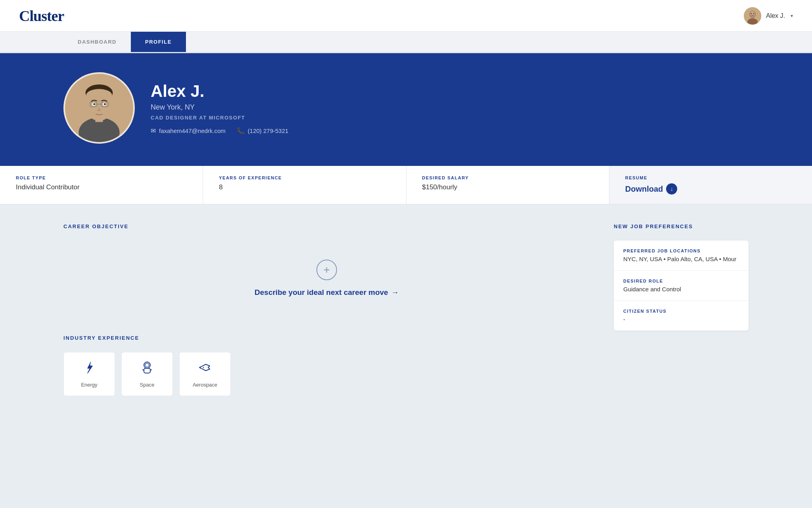  I want to click on stat-resume-label: RESUME, so click(710, 178).